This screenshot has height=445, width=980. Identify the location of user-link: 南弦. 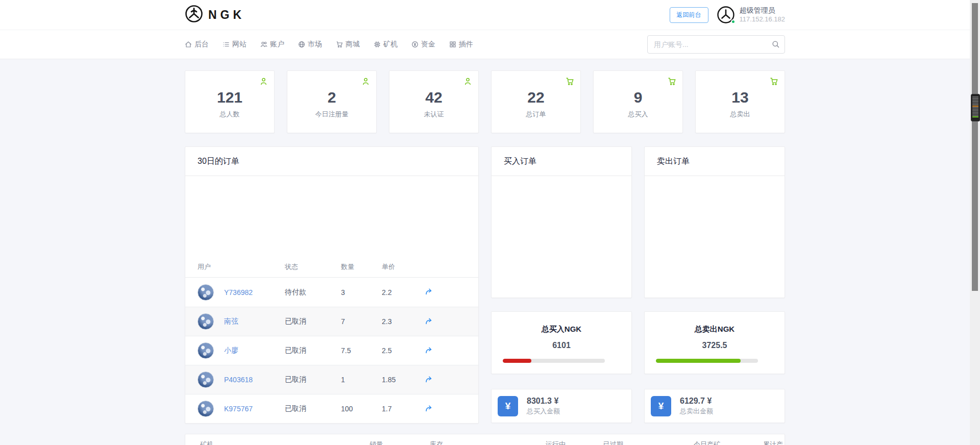
(231, 322).